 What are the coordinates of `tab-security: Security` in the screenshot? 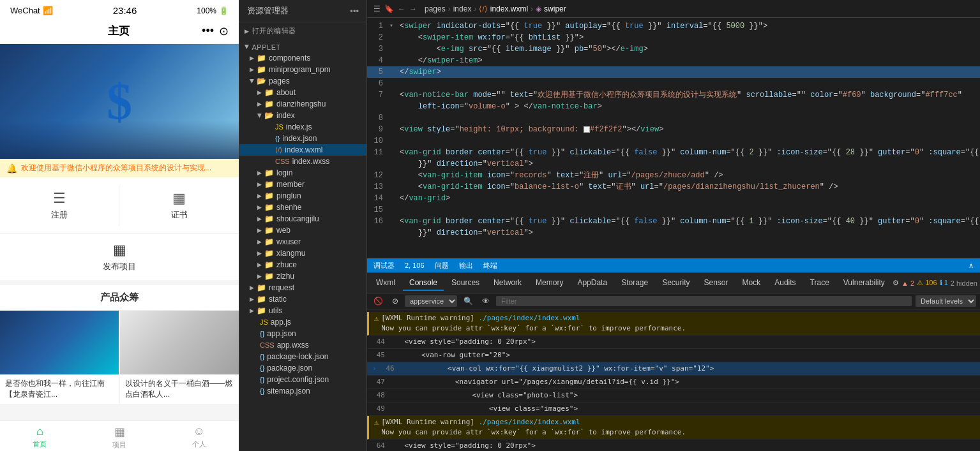 It's located at (675, 283).